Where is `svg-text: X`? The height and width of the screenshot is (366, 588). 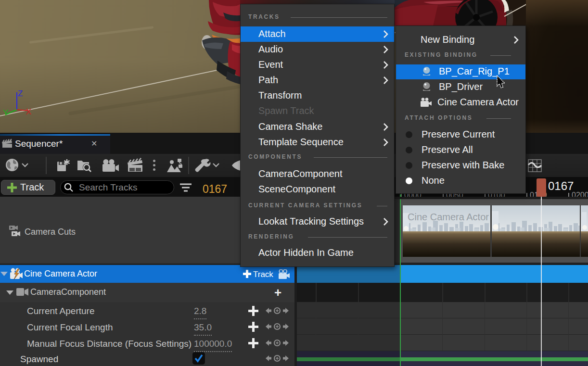
svg-text: X is located at coordinates (29, 112).